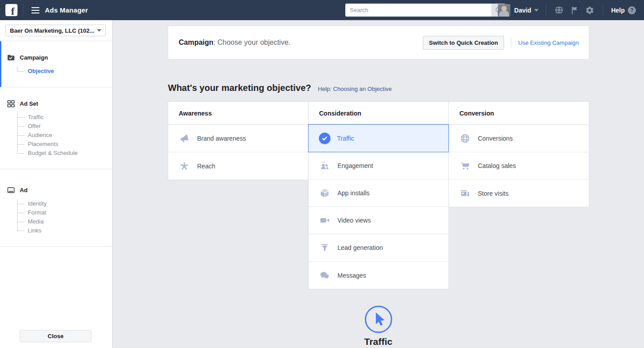  I want to click on check-circle-icon, so click(325, 138).